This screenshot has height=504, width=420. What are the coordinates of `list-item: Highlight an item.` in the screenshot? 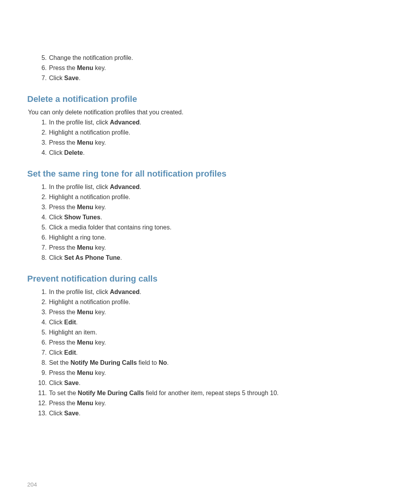 It's located at (215, 332).